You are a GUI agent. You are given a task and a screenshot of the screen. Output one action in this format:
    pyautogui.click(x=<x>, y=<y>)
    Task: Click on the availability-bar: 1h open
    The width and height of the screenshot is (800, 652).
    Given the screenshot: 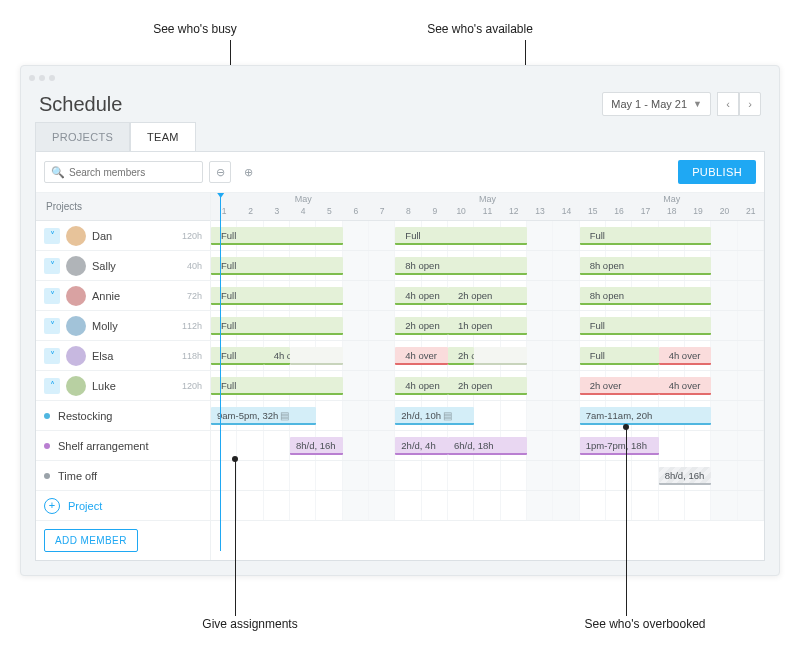 What is the action you would take?
    pyautogui.click(x=488, y=326)
    